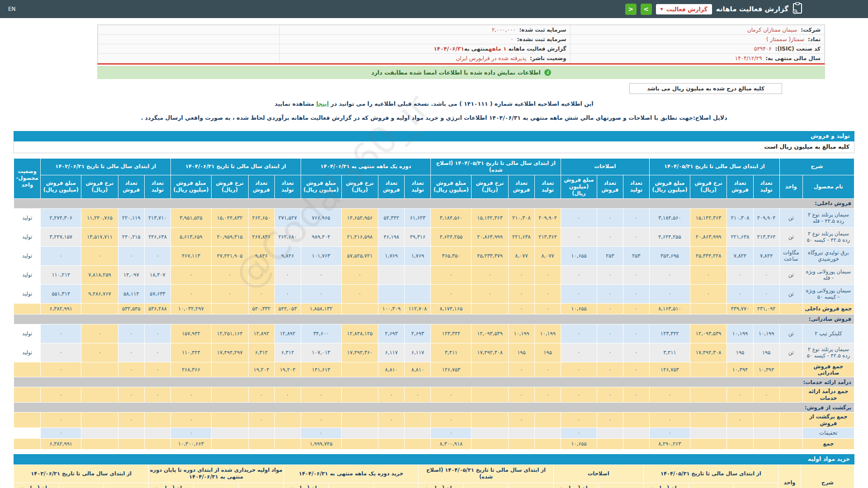 This screenshot has height=488, width=868. What do you see at coordinates (216, 474) in the screenshot?
I see `column-group-header: مواد اولیه خریداری شده از ابتدای دوره تا…` at bounding box center [216, 474].